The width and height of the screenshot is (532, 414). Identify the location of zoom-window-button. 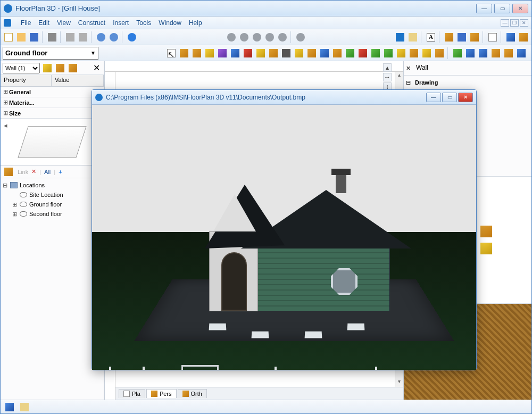
(257, 37).